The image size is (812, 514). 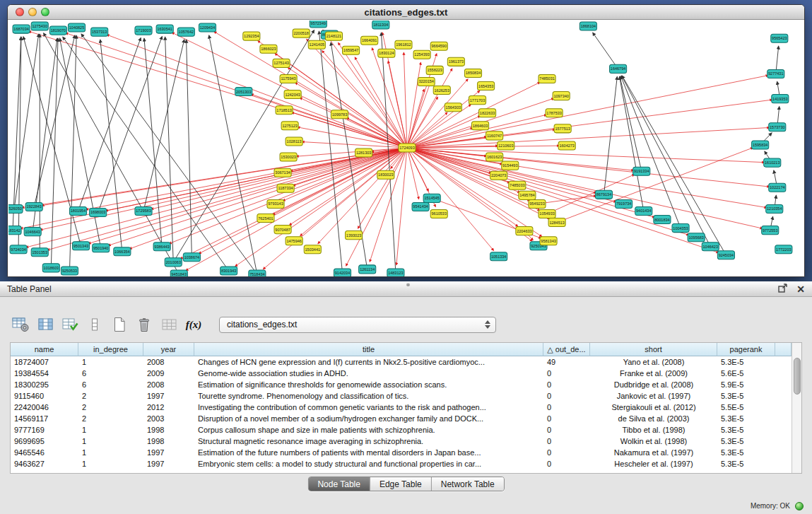 I want to click on delete-column-icon, so click(x=144, y=325).